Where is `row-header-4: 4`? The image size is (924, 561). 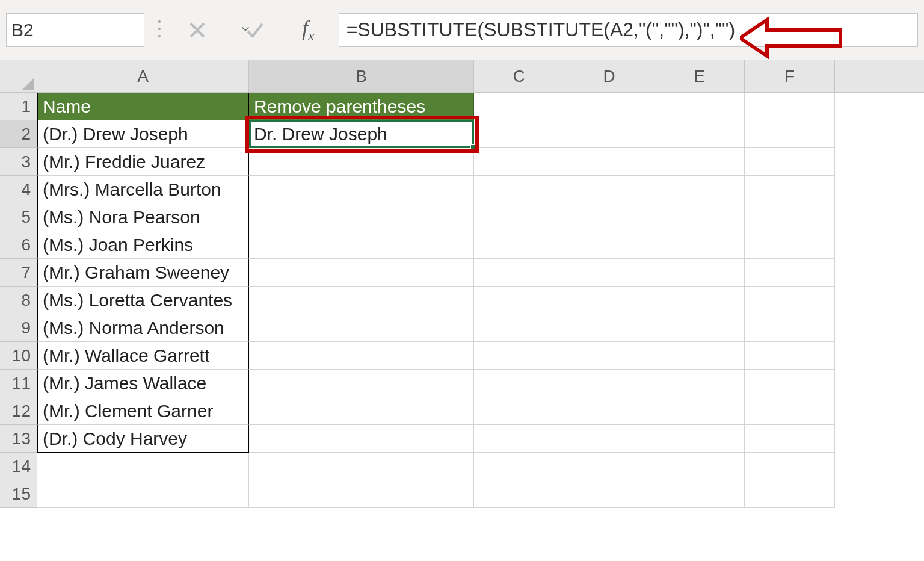
row-header-4: 4 is located at coordinates (19, 190).